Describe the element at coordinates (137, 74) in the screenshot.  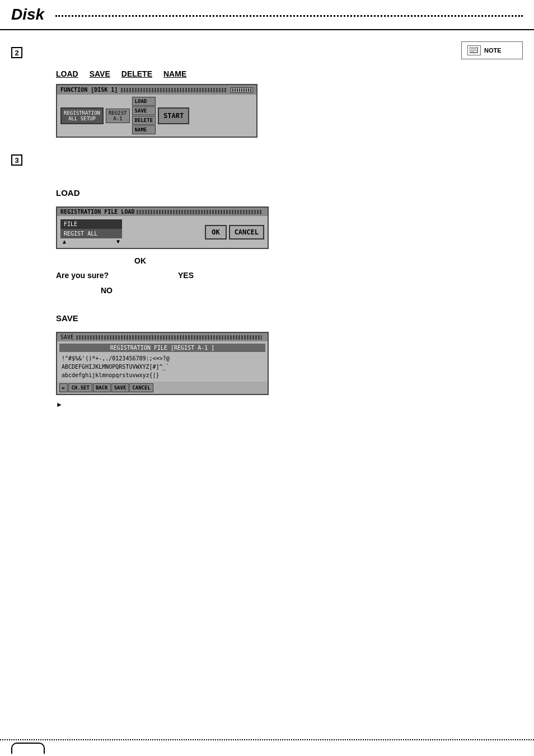
I see `tab-delete: DELETE` at that location.